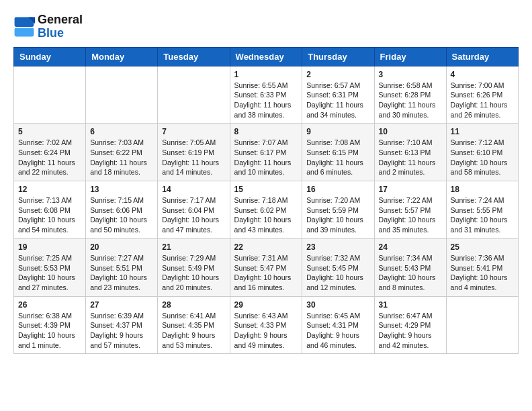  I want to click on calendar-cell: 25Sunrise: 7:36 AM Sunset: 5:41 PM Dayli…, so click(482, 267).